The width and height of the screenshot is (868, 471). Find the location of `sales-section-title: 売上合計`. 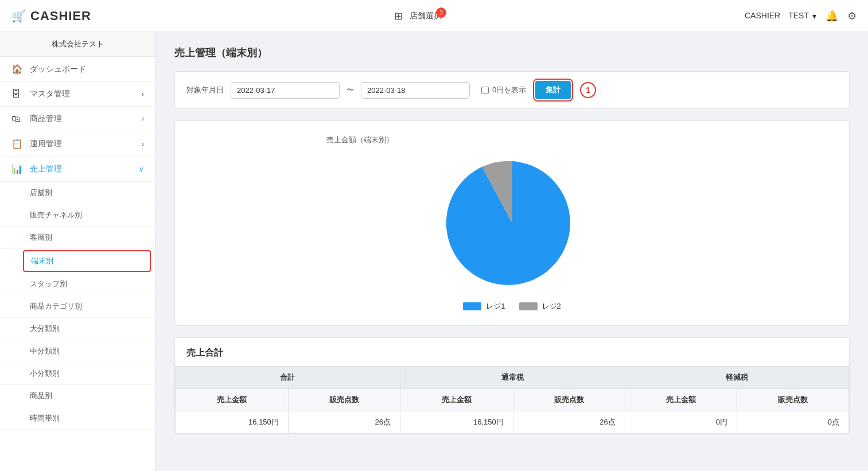

sales-section-title: 売上合計 is located at coordinates (512, 352).